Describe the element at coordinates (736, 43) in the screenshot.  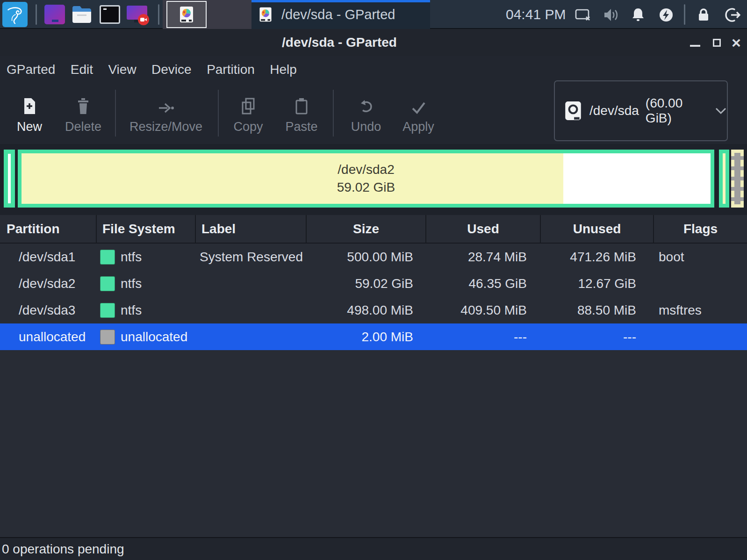
I see `close-icon: ×` at that location.